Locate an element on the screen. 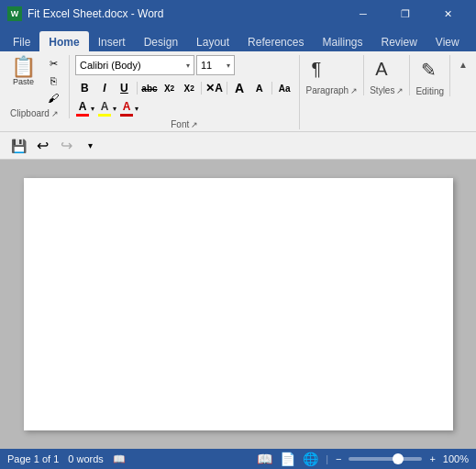 The height and width of the screenshot is (469, 476). tab-view: View is located at coordinates (448, 41).